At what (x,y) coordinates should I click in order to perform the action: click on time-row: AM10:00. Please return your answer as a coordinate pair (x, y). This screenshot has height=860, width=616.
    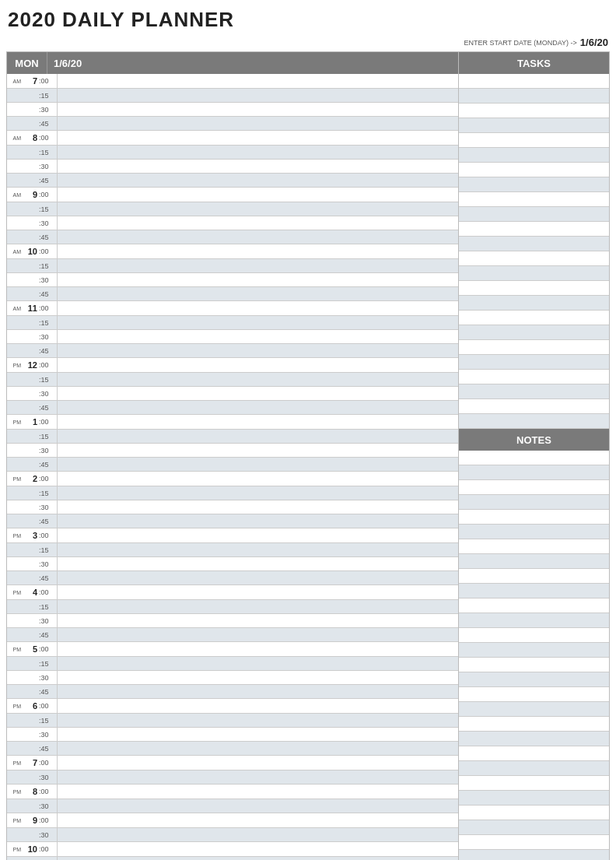
    Looking at the image, I should click on (233, 252).